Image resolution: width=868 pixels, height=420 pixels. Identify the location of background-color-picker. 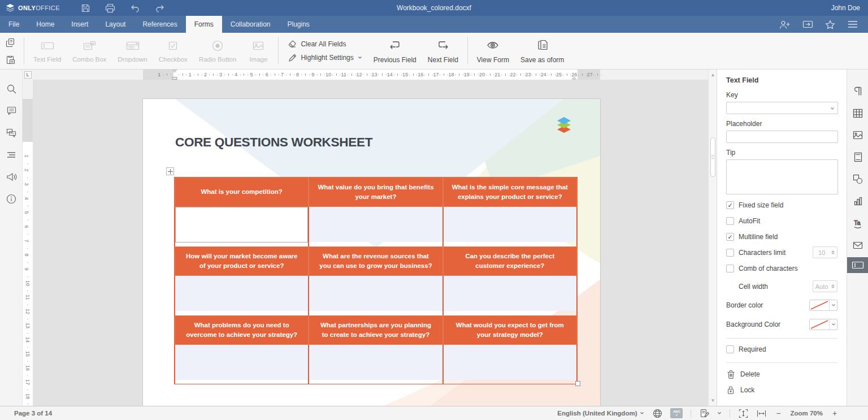
(823, 324).